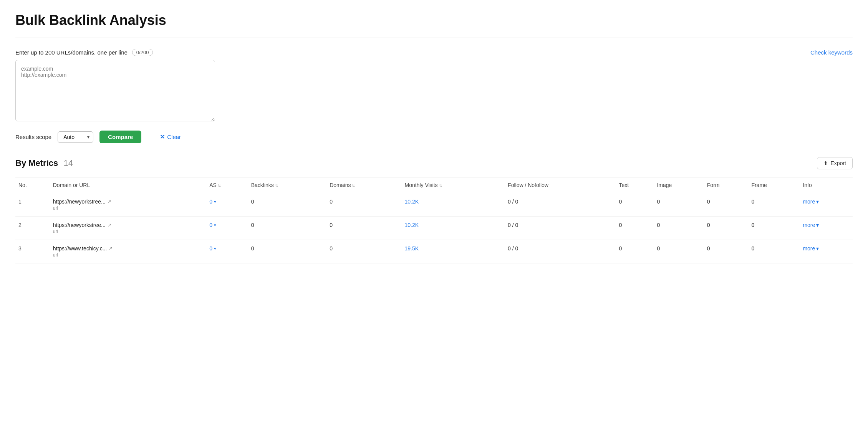 The height and width of the screenshot is (437, 868). I want to click on title-divider, so click(434, 38).